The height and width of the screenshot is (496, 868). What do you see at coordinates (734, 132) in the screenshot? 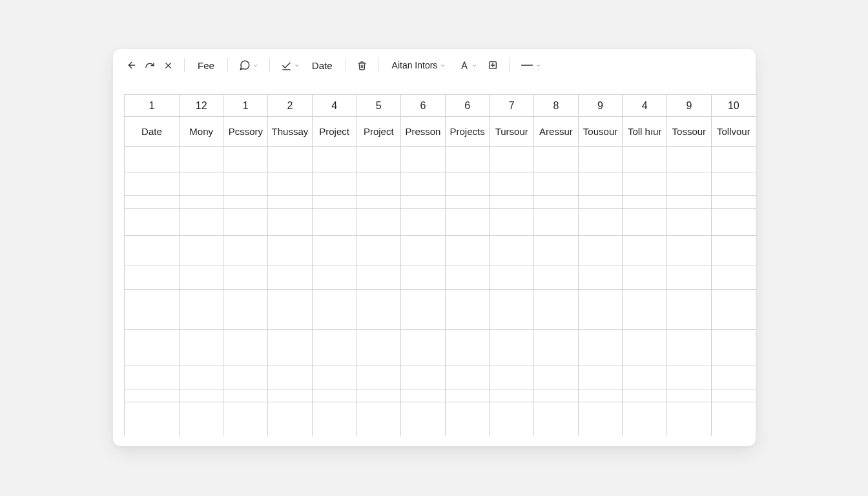
I see `col-header: Tollvour` at bounding box center [734, 132].